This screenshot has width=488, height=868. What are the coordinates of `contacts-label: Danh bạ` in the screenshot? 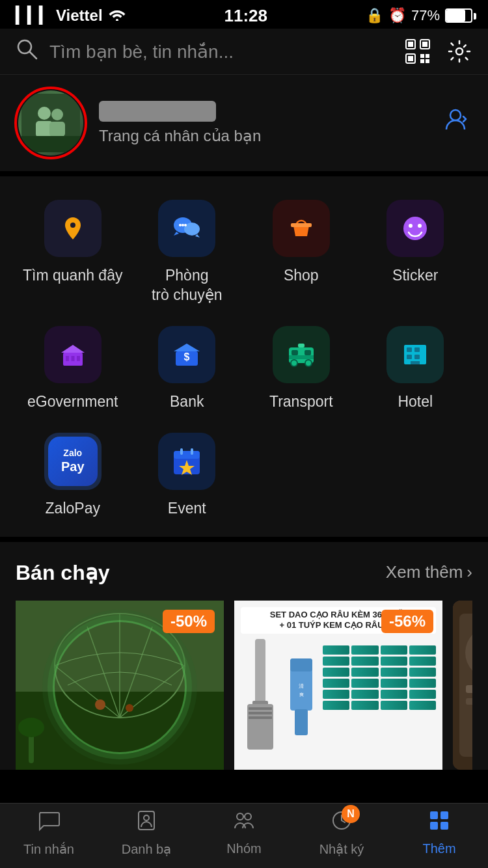 It's located at (147, 849).